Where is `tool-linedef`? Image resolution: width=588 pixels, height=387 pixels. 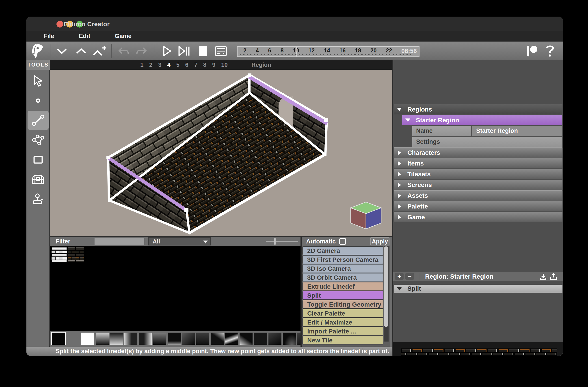 tool-linedef is located at coordinates (38, 120).